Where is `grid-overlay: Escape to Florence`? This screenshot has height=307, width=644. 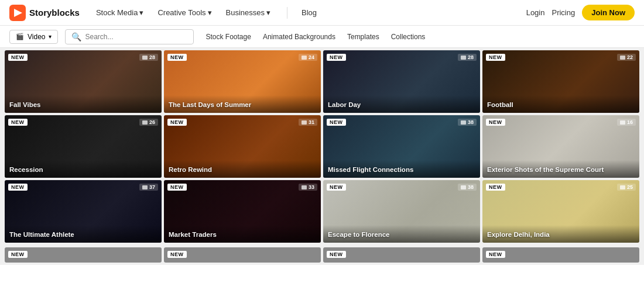
grid-overlay: Escape to Florence is located at coordinates (402, 234).